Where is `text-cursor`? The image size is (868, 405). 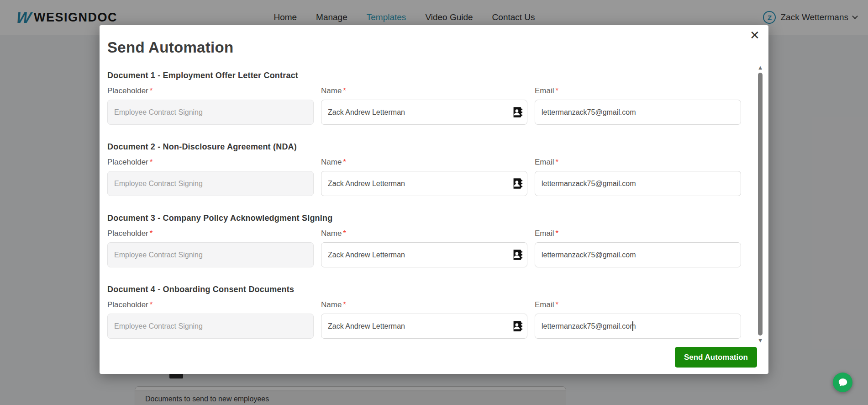 text-cursor is located at coordinates (633, 326).